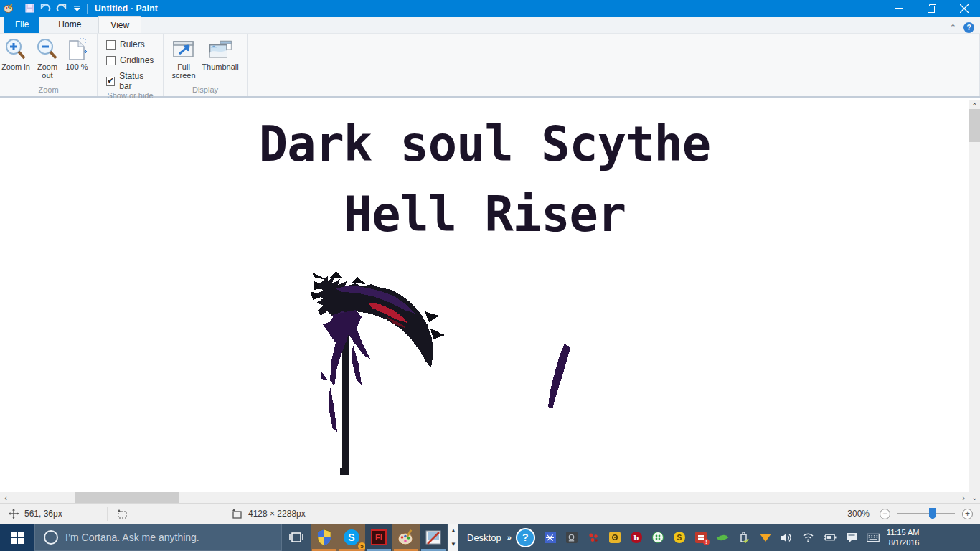 The width and height of the screenshot is (980, 551). I want to click on vertical-scroll-thumb, so click(974, 126).